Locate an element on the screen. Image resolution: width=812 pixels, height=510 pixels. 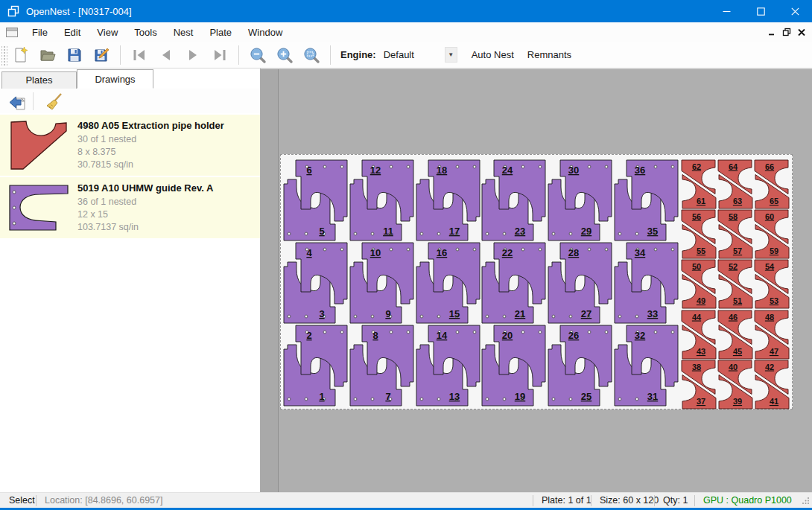
zoom-out-button is located at coordinates (258, 55).